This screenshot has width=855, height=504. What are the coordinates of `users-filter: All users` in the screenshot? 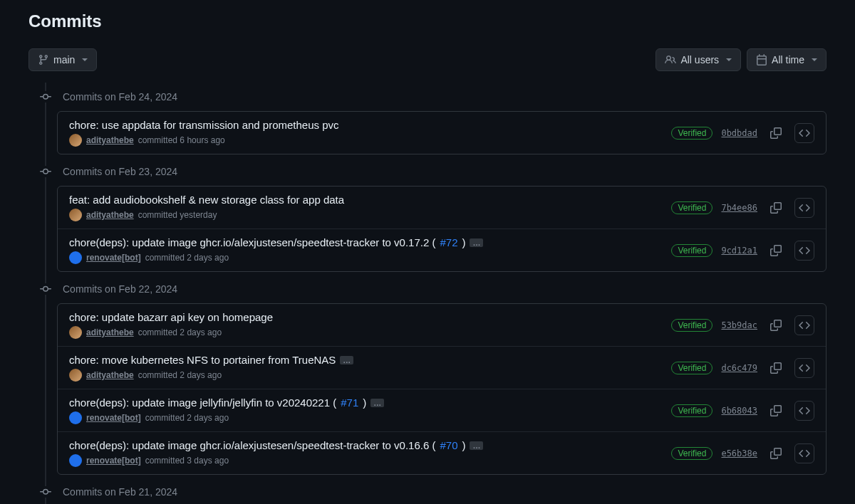 It's located at (698, 60).